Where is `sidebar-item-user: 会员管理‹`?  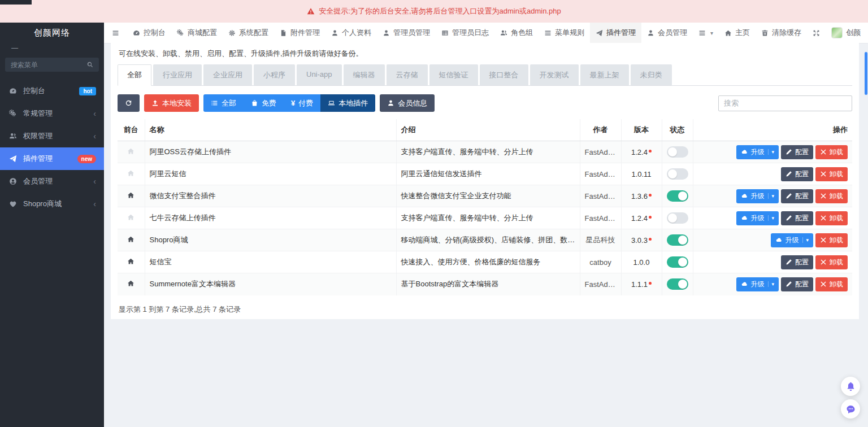
sidebar-item-user: 会员管理‹ is located at coordinates (52, 181).